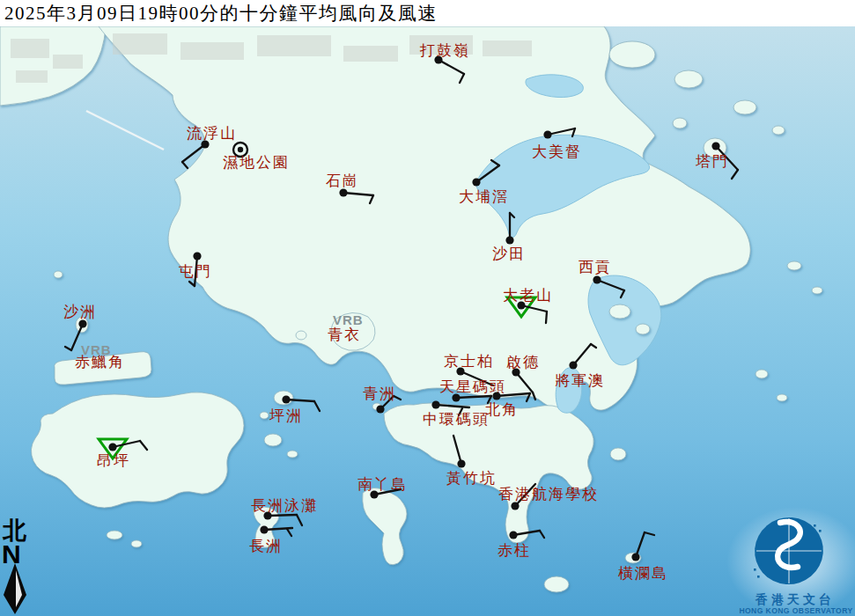 The height and width of the screenshot is (616, 855). What do you see at coordinates (502, 410) in the screenshot?
I see `station-label: 北角` at bounding box center [502, 410].